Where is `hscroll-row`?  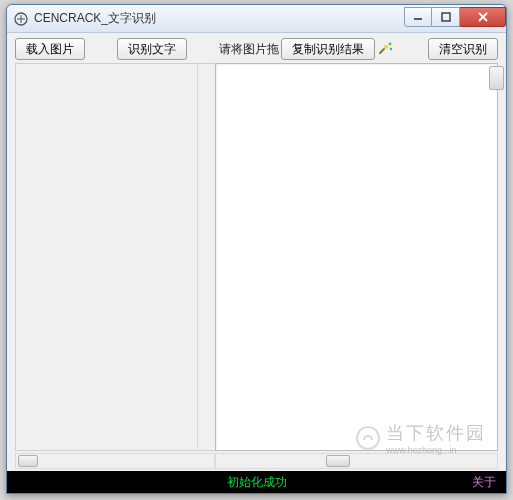 hscroll-row is located at coordinates (256, 462).